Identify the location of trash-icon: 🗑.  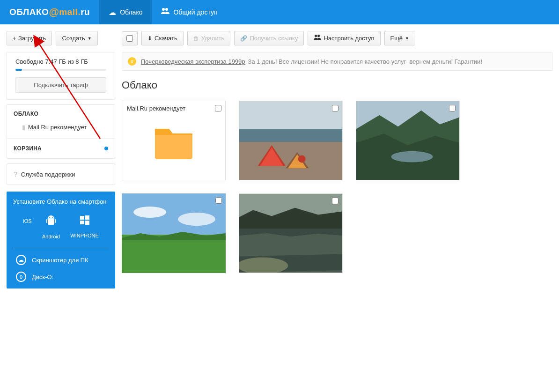
(196, 38).